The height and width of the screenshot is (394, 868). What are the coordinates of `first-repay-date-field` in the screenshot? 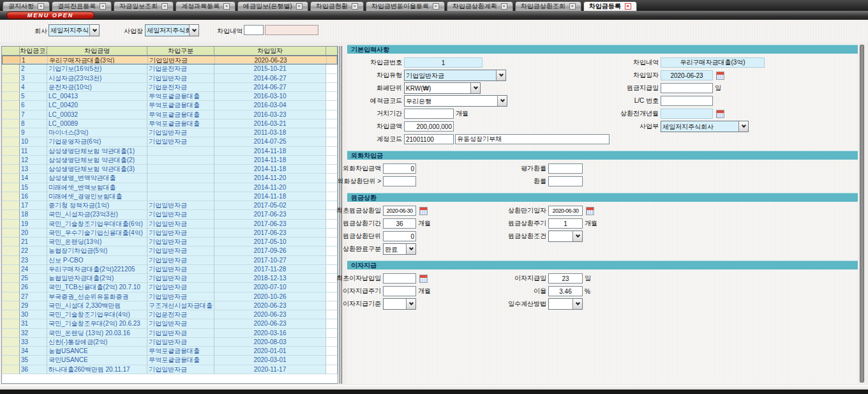 It's located at (400, 211).